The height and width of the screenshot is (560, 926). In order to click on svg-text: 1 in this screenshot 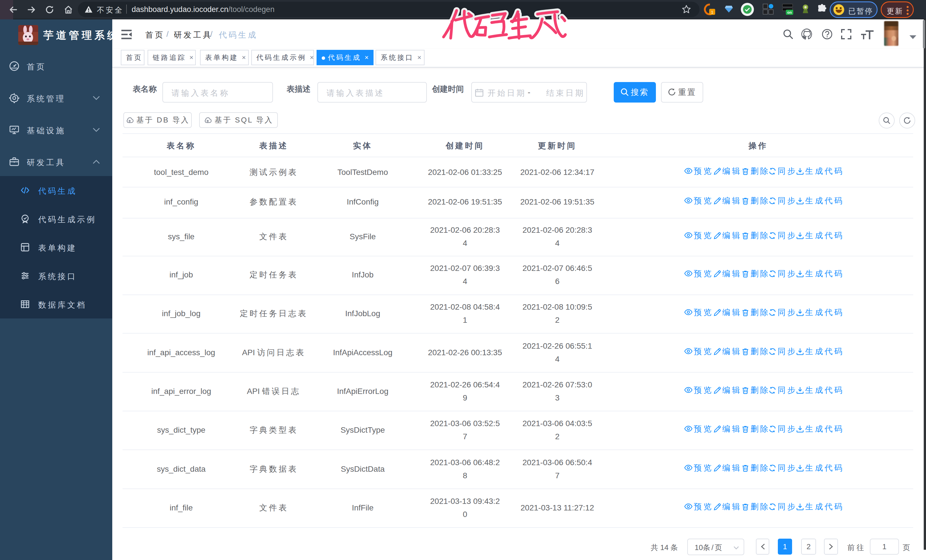, I will do `click(712, 12)`.